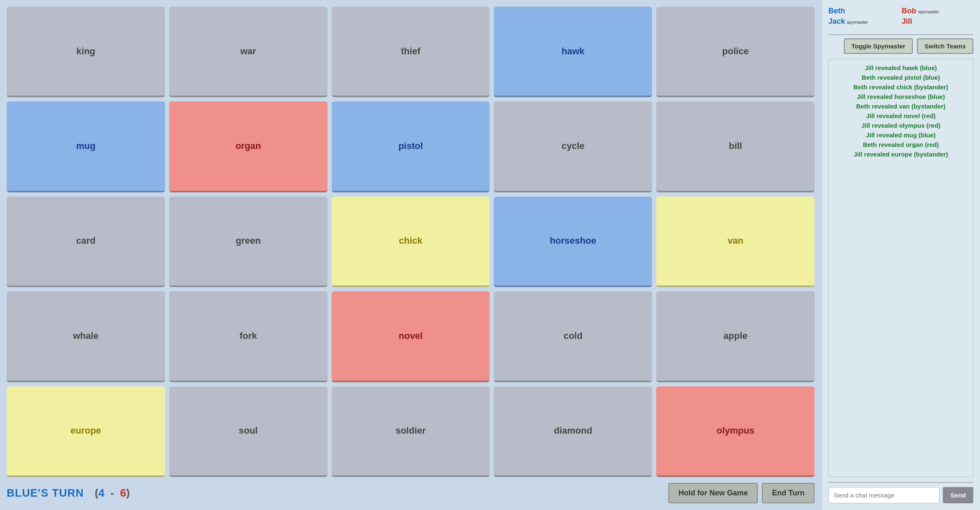  I want to click on card-cycle: cycle, so click(573, 147).